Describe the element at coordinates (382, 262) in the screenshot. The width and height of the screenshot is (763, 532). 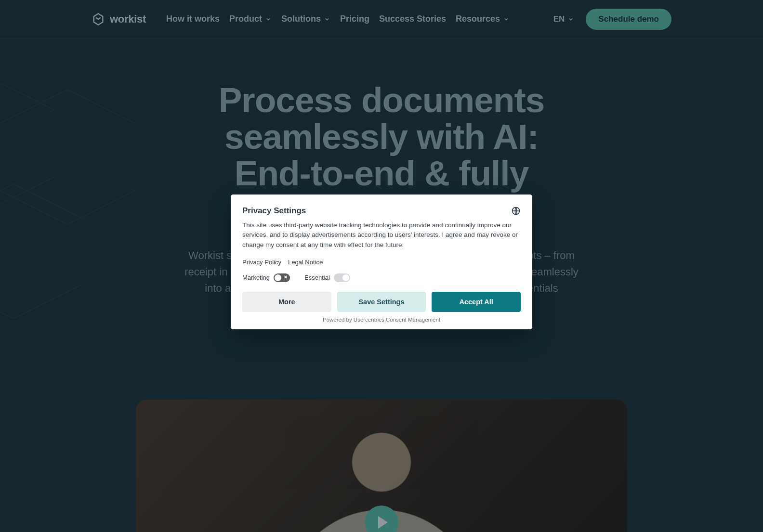
I see `modal-links: Privacy Policy Legal Notice` at that location.